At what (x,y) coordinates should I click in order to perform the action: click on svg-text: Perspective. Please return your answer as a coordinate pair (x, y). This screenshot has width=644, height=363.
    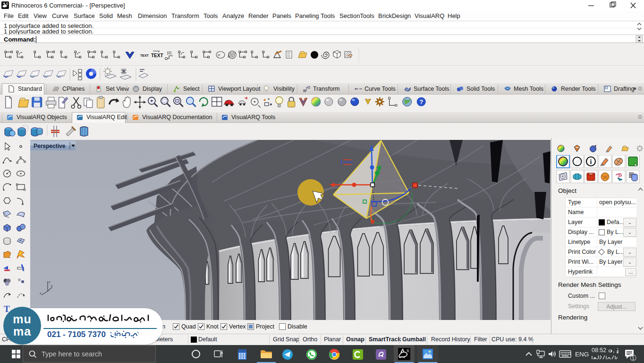
    Looking at the image, I should click on (50, 146).